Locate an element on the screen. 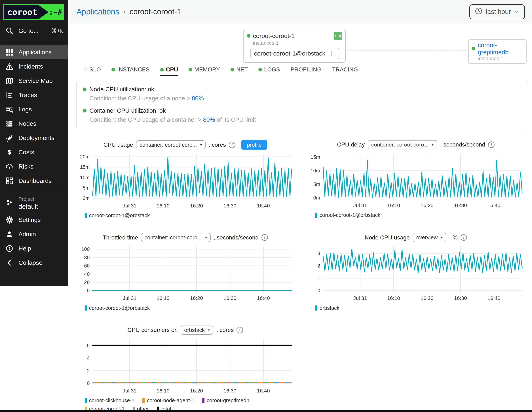  gear-icon is located at coordinates (9, 220).